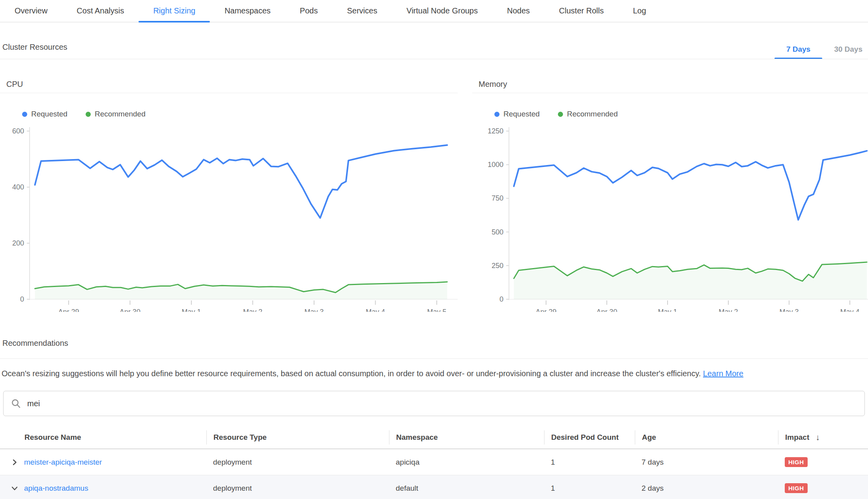 The width and height of the screenshot is (868, 499). I want to click on tab-overview: Overview, so click(31, 11).